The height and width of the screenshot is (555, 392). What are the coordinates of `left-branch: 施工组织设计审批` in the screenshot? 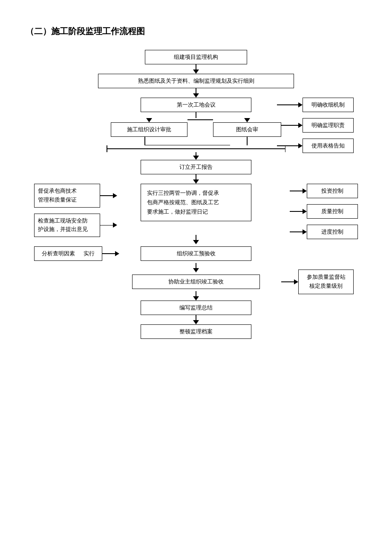 It's located at (149, 127).